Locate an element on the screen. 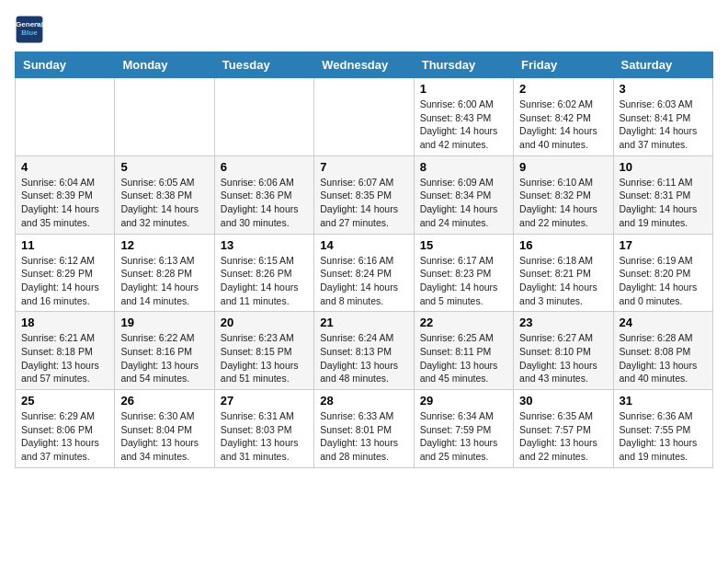  day-info: Sunrise: 6:10 AM Sunset: 8:32 PM Dayligh… is located at coordinates (563, 202).